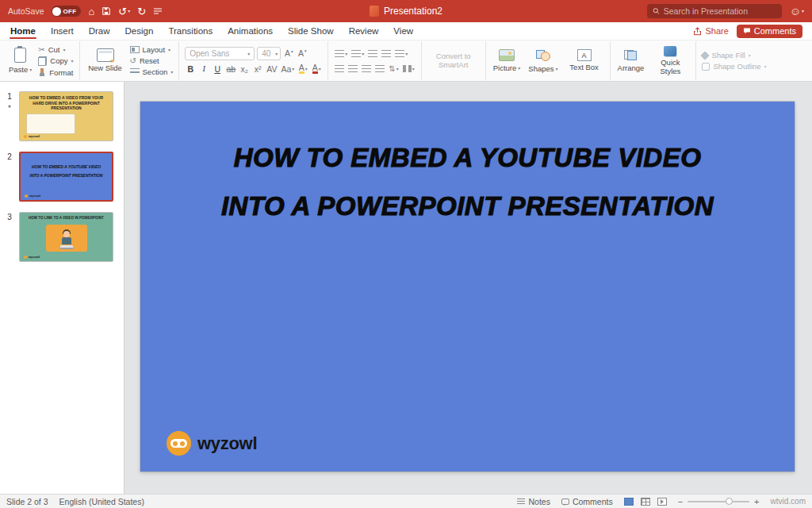  What do you see at coordinates (393, 68) in the screenshot?
I see `line-spacing-button: ⇅▾` at bounding box center [393, 68].